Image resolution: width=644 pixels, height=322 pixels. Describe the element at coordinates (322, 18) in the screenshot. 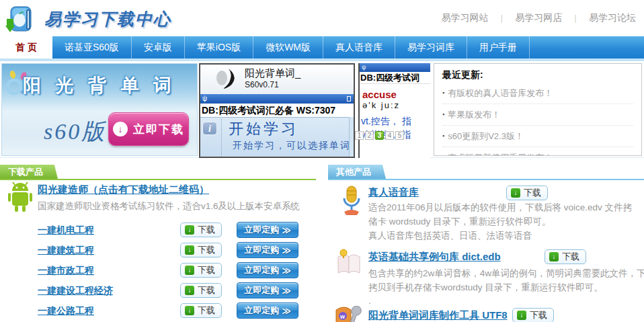

I see `header: 易学习下载中心 易学习网站｜易学习网店｜易学习论坛` at that location.